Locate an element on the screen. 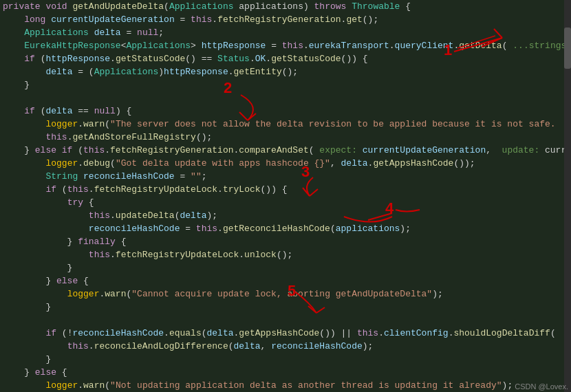 The width and height of the screenshot is (571, 392). code-line-21: } is located at coordinates (286, 268).